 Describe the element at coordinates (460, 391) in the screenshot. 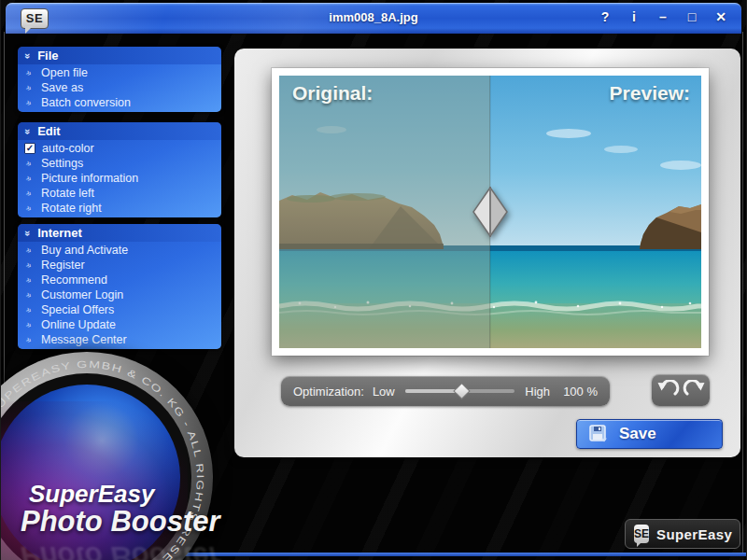

I see `optimization-slider` at that location.